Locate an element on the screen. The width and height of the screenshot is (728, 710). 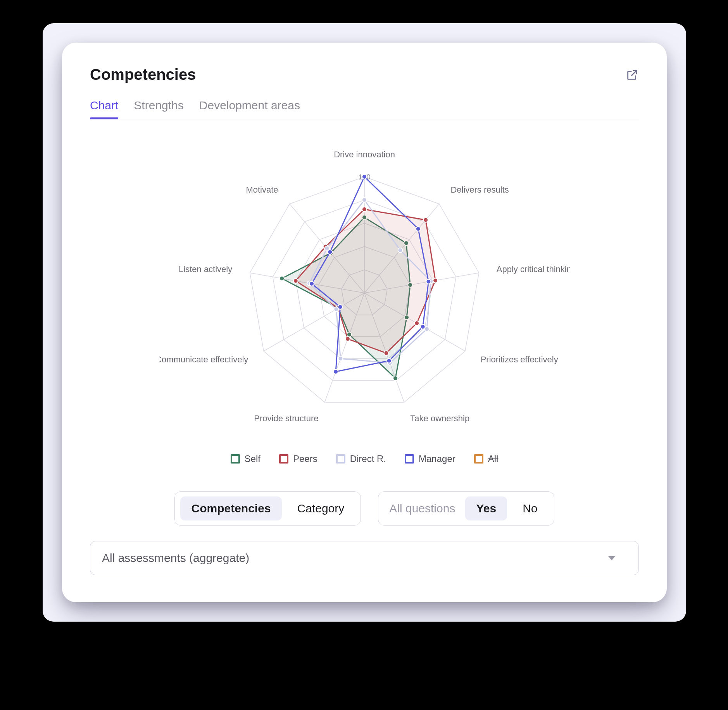
legend-item: Manager is located at coordinates (430, 459).